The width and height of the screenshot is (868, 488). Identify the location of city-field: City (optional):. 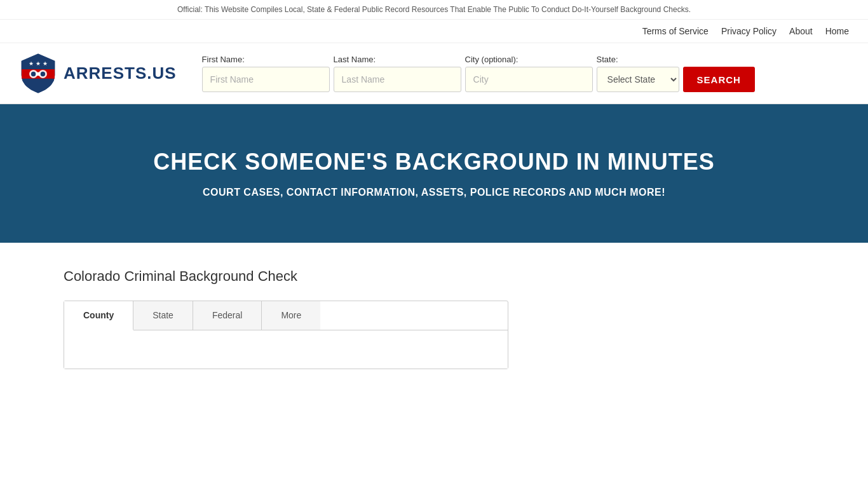
(529, 74).